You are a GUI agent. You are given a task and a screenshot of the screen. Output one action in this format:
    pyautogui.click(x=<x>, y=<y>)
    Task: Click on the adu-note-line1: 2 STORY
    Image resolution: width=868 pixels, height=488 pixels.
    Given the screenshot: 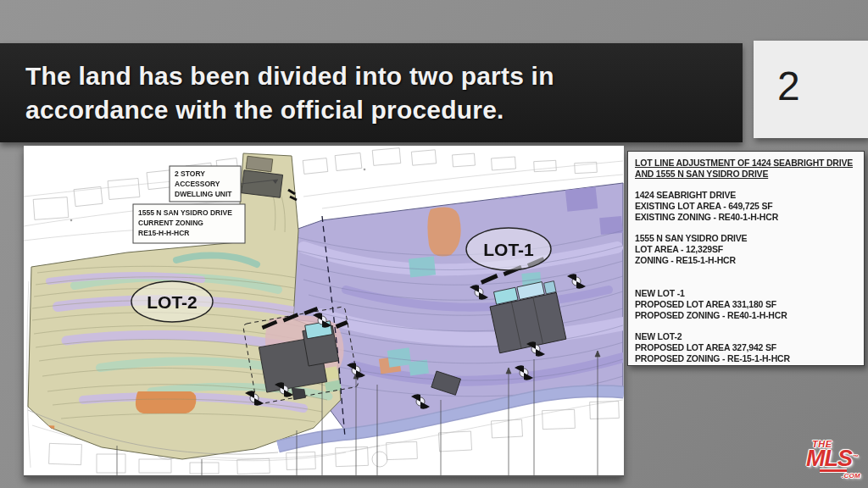 What is the action you would take?
    pyautogui.click(x=190, y=174)
    